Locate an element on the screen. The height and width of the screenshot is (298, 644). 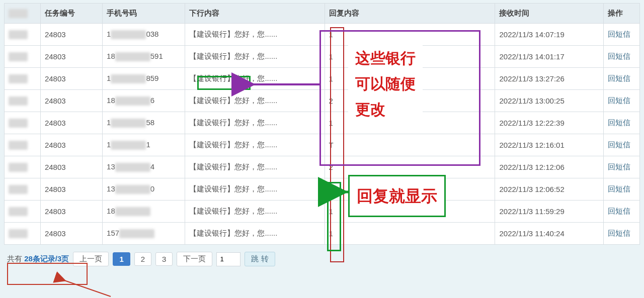
cell-phone: 1x859 is located at coordinates (144, 79).